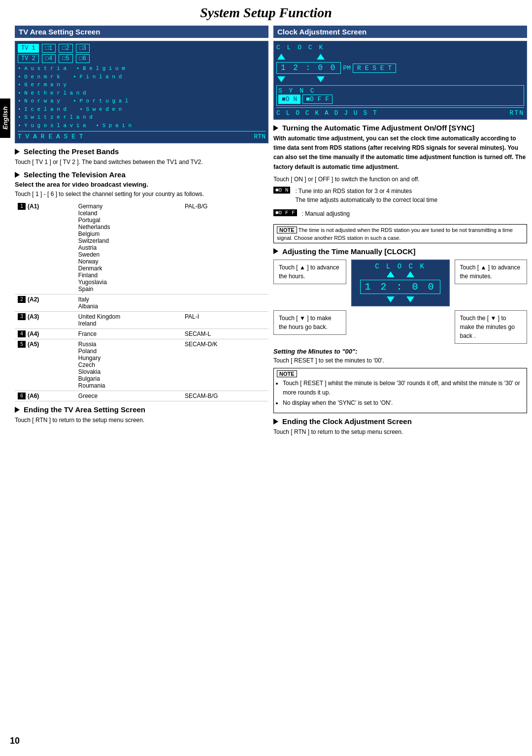 Image resolution: width=532 pixels, height=756 pixels. I want to click on mini-hours-up, so click(391, 274).